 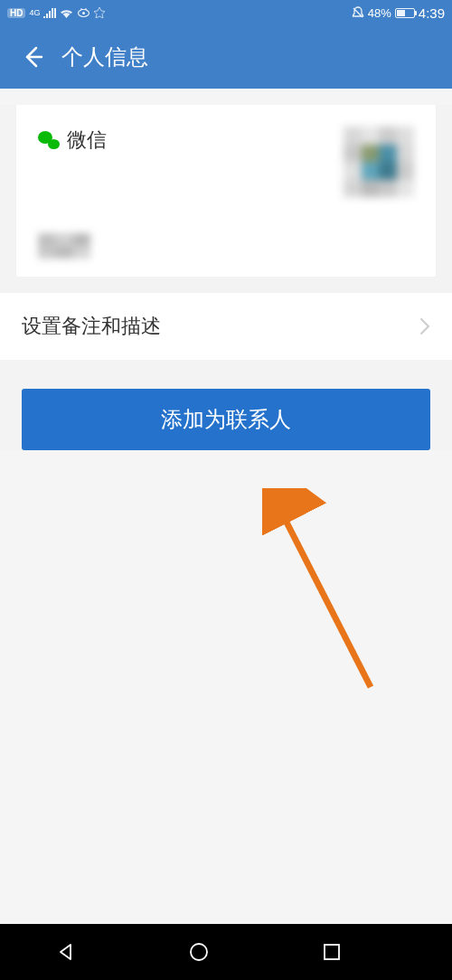 I want to click on app-bar: 个人信息, so click(x=226, y=57).